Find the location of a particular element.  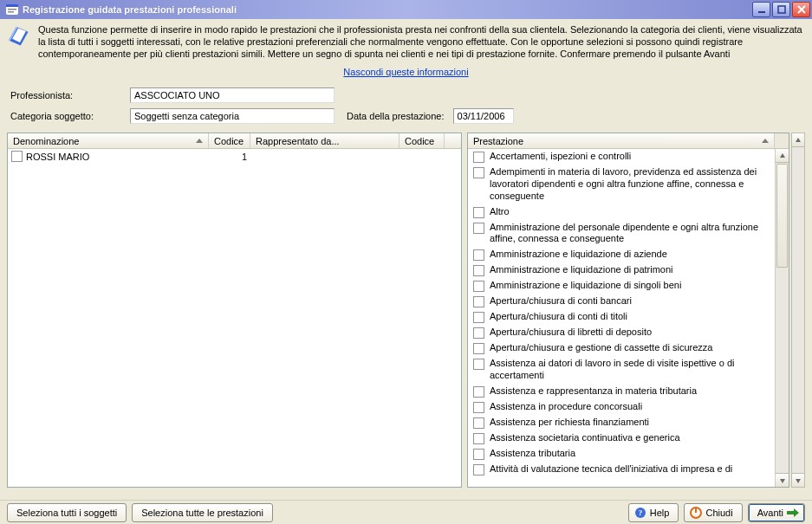

list-item: Assistenza in procedure concorsuali is located at coordinates (621, 407).